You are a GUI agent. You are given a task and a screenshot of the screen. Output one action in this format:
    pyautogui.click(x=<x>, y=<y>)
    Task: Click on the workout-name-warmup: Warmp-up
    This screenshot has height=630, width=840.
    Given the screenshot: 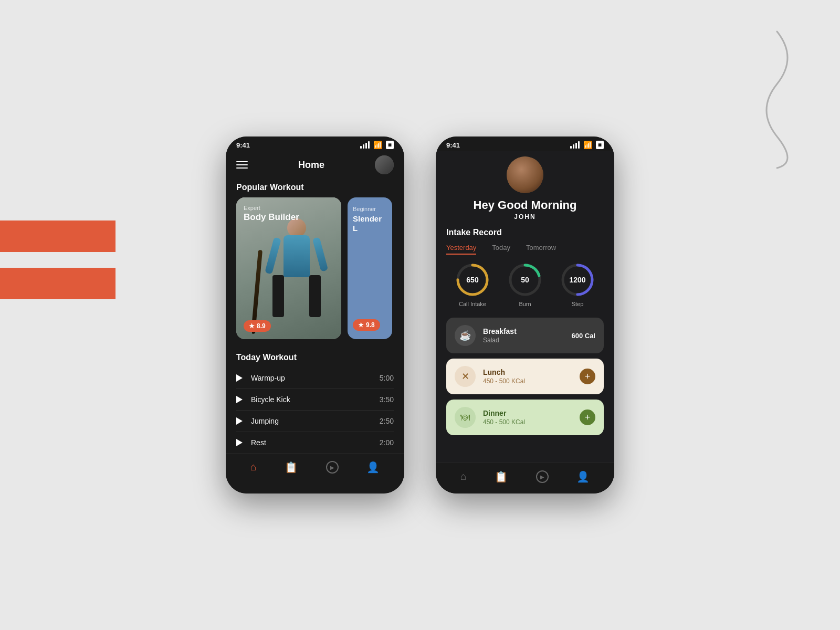 What is the action you would take?
    pyautogui.click(x=315, y=378)
    